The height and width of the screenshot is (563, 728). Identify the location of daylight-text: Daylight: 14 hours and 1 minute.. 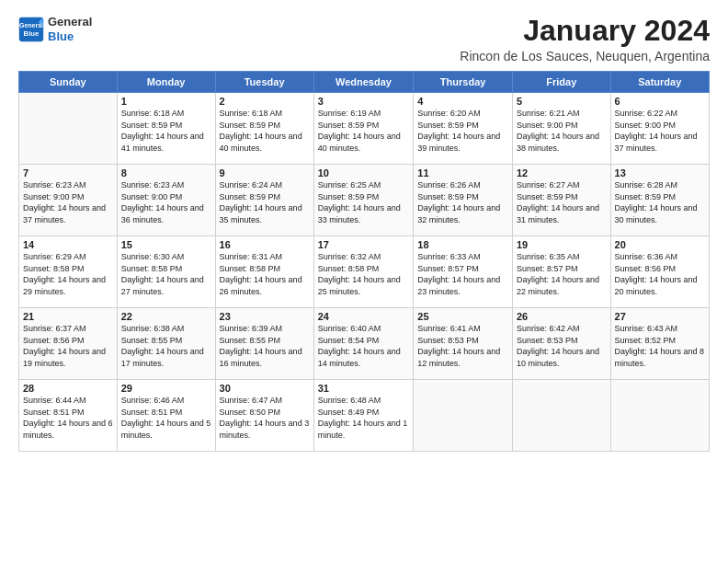
(364, 429).